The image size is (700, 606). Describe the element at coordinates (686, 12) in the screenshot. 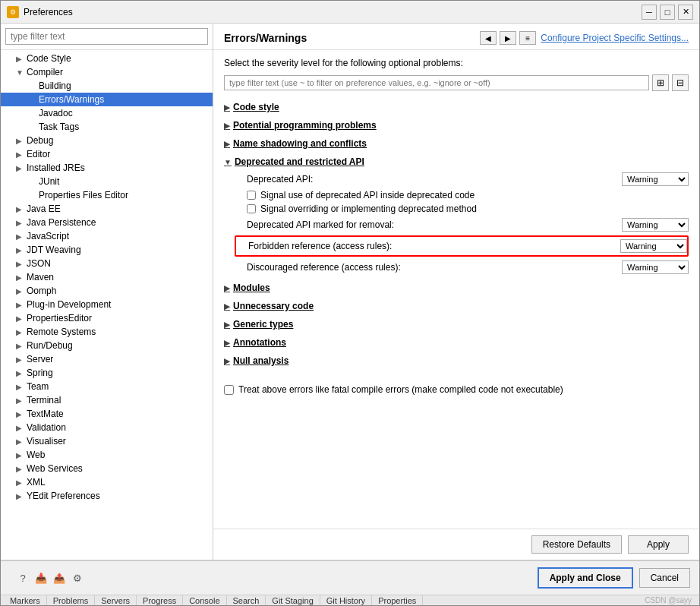

I see `close-button: ✕` at that location.